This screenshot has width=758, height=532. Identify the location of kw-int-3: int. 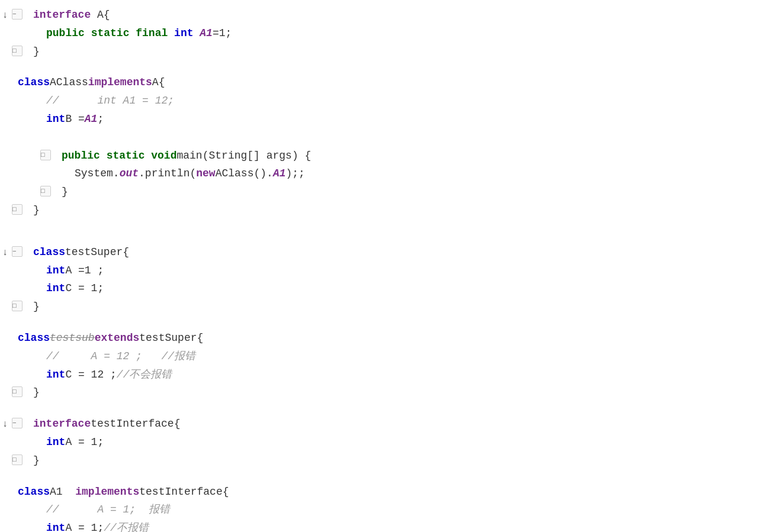
(56, 271).